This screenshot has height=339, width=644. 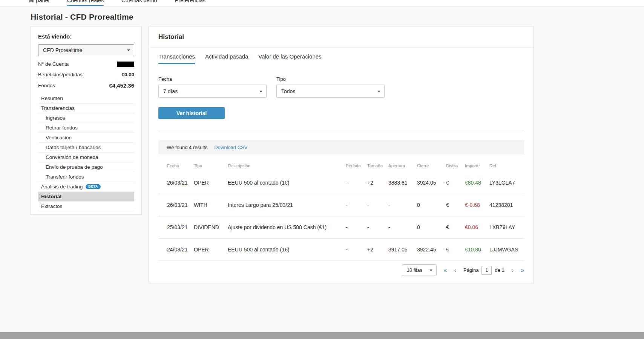 What do you see at coordinates (187, 147) in the screenshot?
I see `results-count-text: We found 4 results` at bounding box center [187, 147].